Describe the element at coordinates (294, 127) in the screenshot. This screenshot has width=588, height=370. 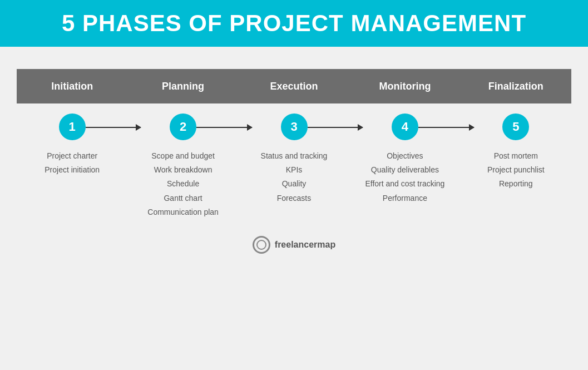
I see `phase-number-3: 3` at that location.